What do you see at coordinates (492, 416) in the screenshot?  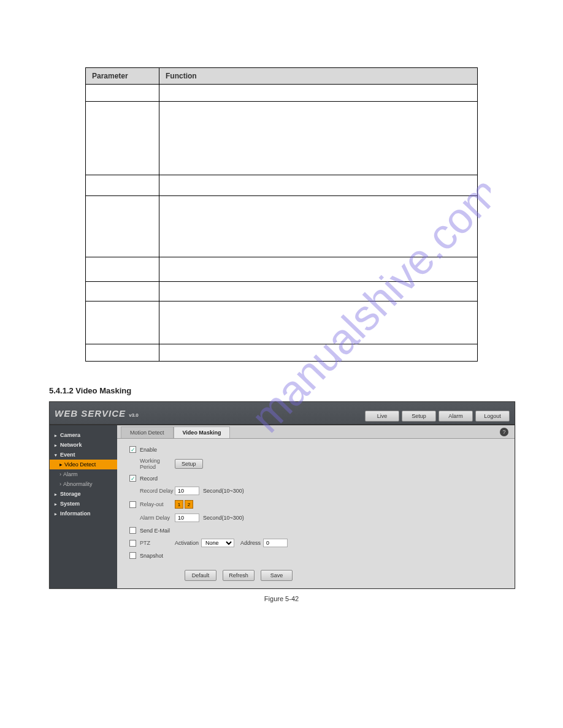 I see `logout-button: Logout` at bounding box center [492, 416].